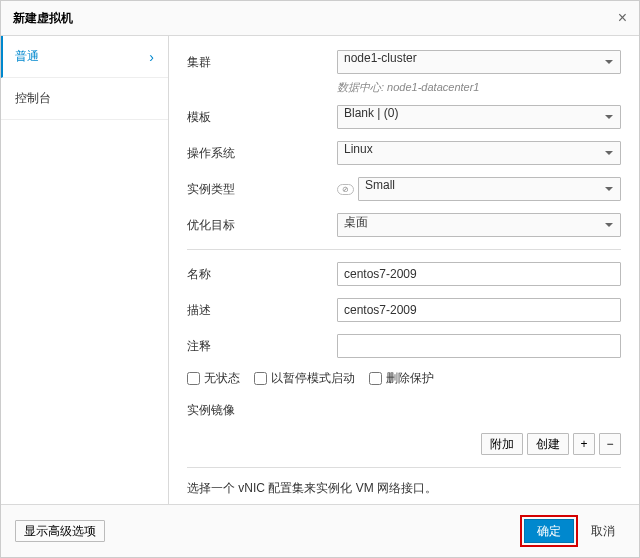 The height and width of the screenshot is (558, 640). I want to click on template-label: 模板, so click(262, 118).